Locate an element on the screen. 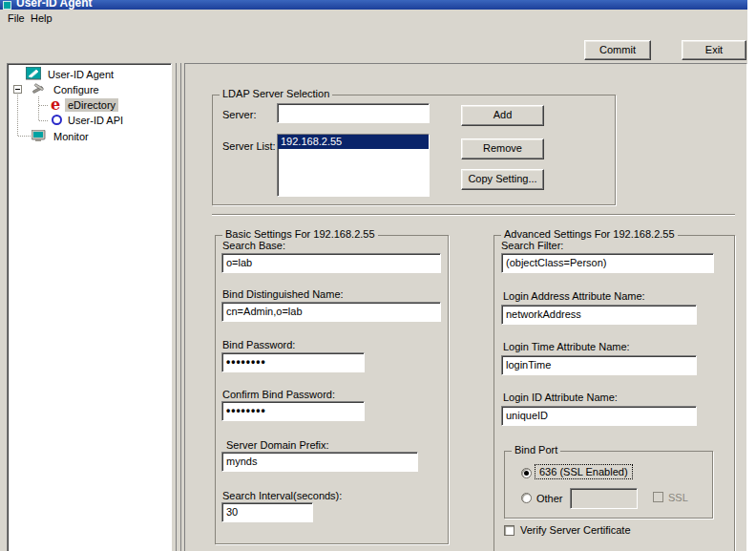 Image resolution: width=756 pixels, height=551 pixels. tree-item-configure: Configure is located at coordinates (76, 90).